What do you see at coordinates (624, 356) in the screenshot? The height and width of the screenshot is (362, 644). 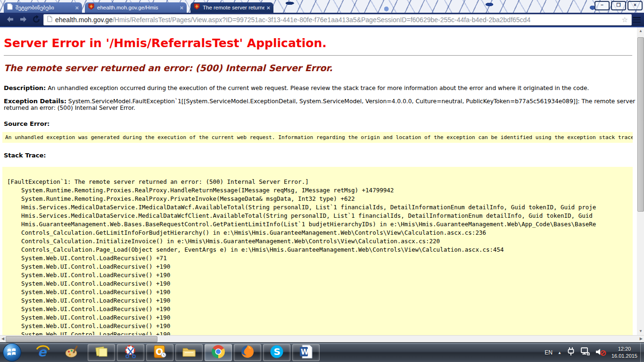 I see `tray-date: 16.01.2015` at bounding box center [624, 356].